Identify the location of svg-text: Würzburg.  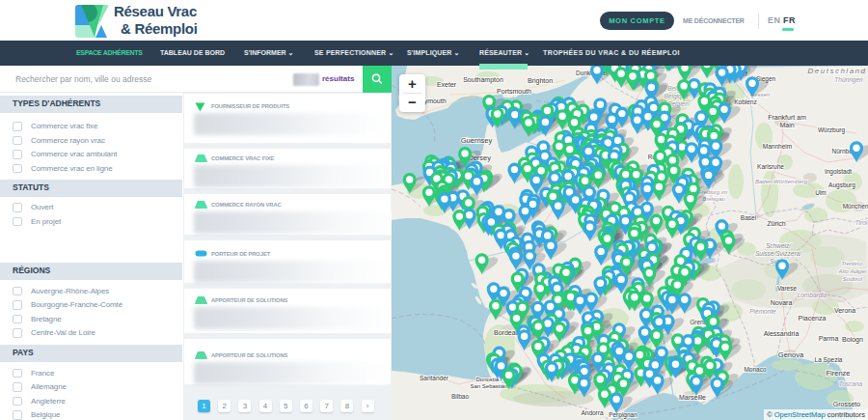
(831, 130).